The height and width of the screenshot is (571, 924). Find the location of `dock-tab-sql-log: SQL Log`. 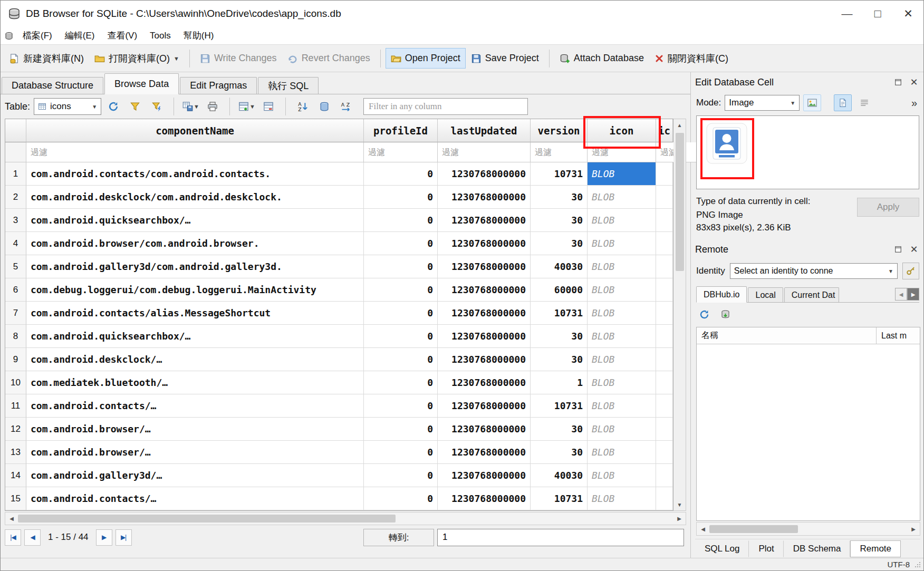

dock-tab-sql-log: SQL Log is located at coordinates (722, 549).